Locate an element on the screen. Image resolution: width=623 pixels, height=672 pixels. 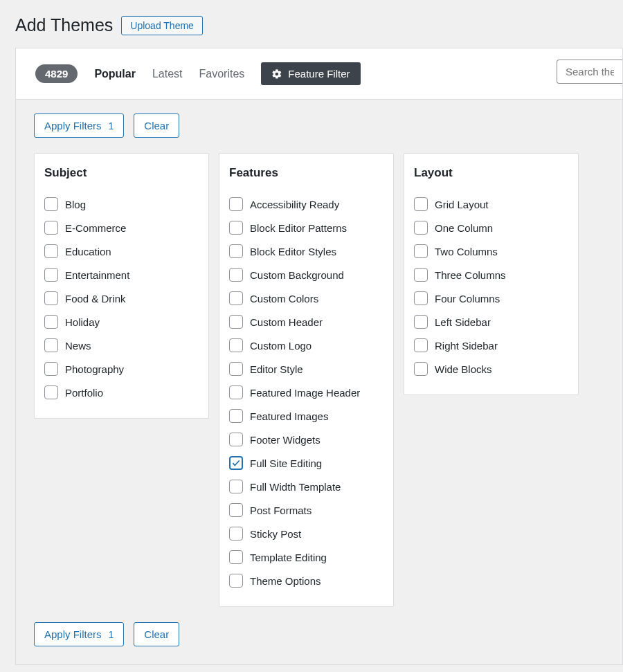
filter-option-label: Custom Header is located at coordinates (287, 323).